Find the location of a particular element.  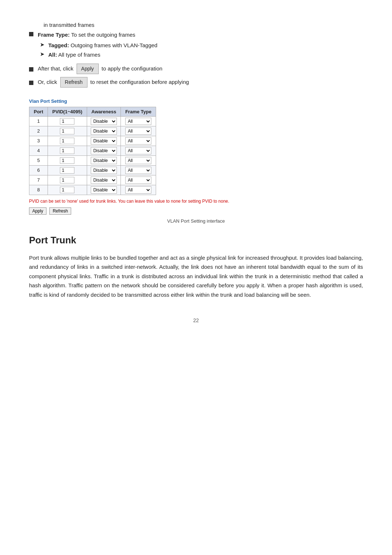

bullet-square-icon is located at coordinates (31, 34).